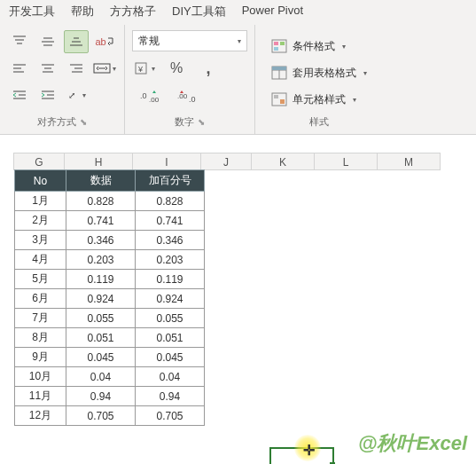  What do you see at coordinates (48, 95) in the screenshot?
I see `indent-increase-icon` at bounding box center [48, 95].